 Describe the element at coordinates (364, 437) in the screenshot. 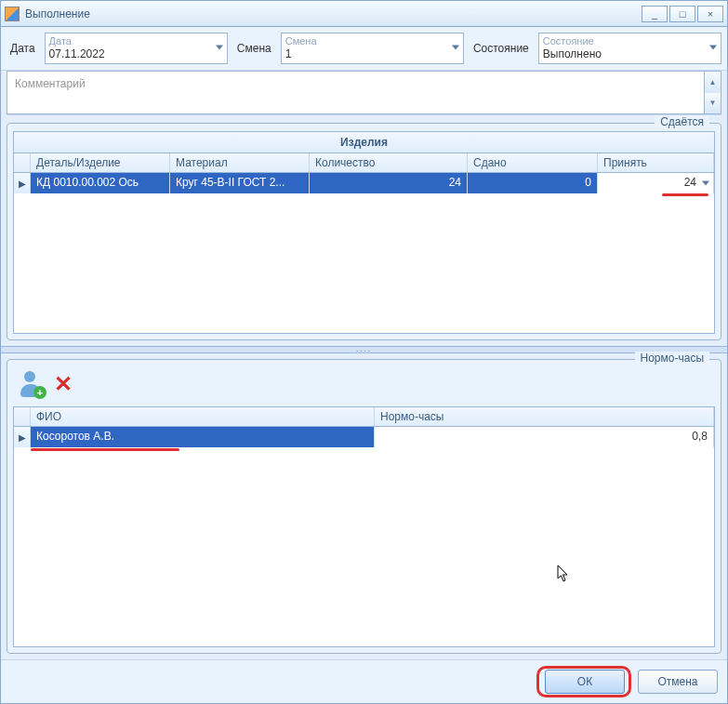

I see `hours-row: ▶ Косоротов А.В. 0,8` at that location.